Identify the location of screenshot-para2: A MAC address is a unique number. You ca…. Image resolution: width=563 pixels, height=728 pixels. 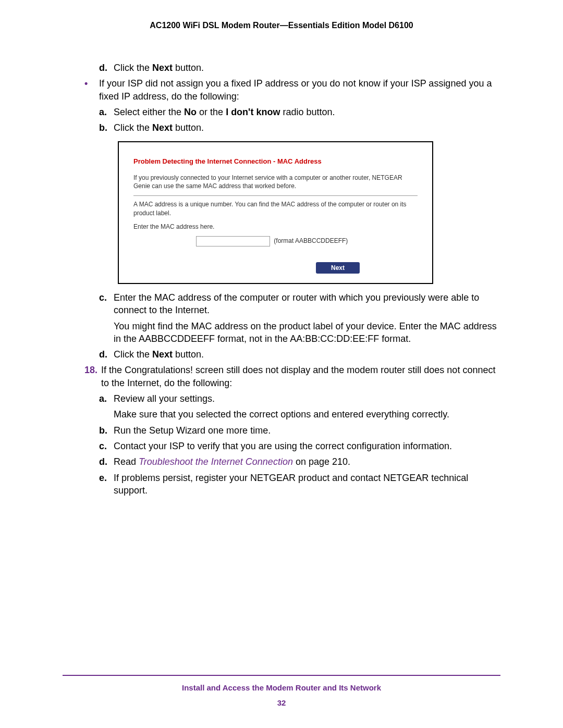
(275, 208).